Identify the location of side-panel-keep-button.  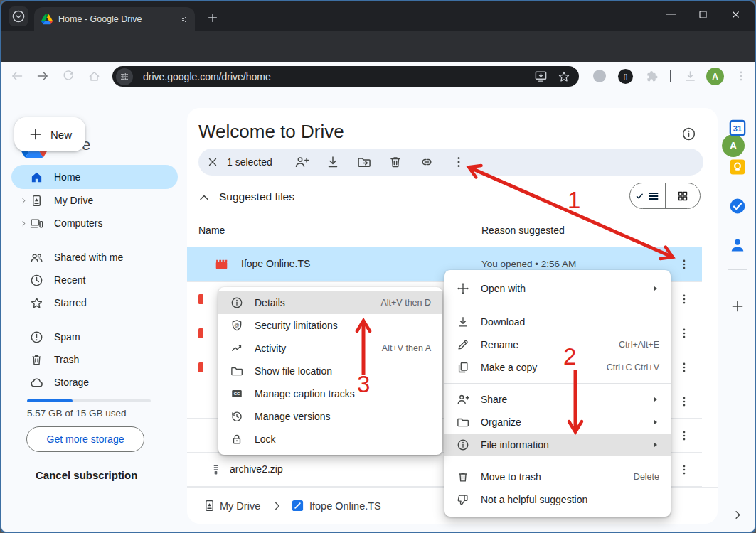
(738, 167).